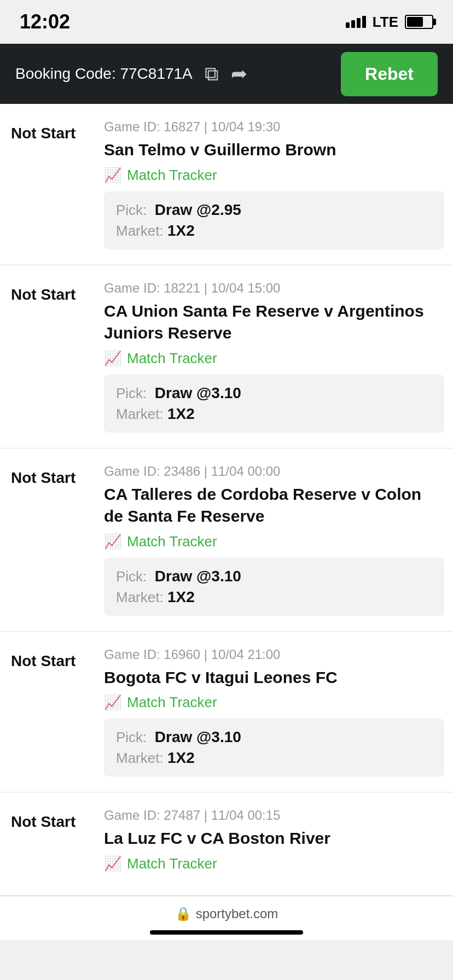 This screenshot has height=980, width=453. I want to click on status-bar: 12:02 LTE, so click(226, 22).